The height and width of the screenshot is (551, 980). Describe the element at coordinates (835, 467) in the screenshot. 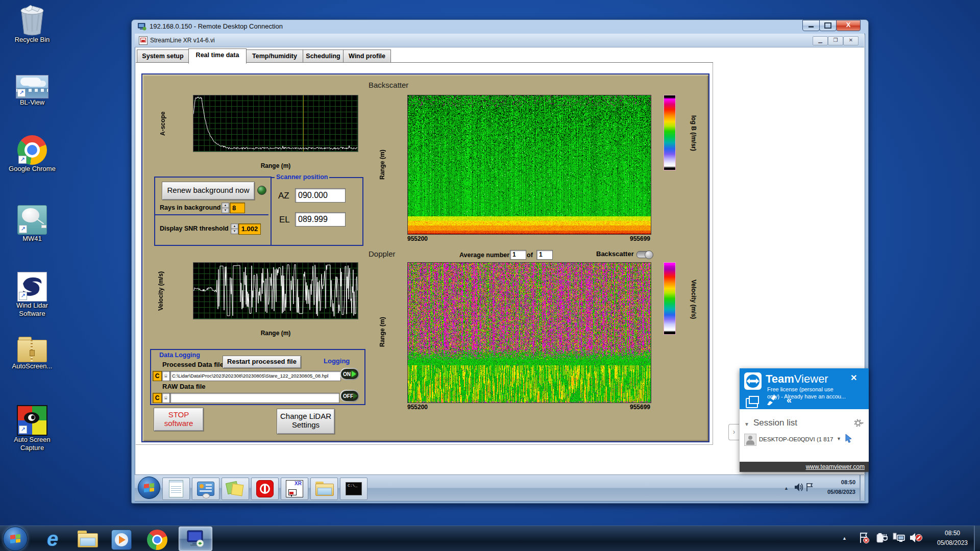

I see `teamviewer-website-link: www.teamviewer.com` at that location.